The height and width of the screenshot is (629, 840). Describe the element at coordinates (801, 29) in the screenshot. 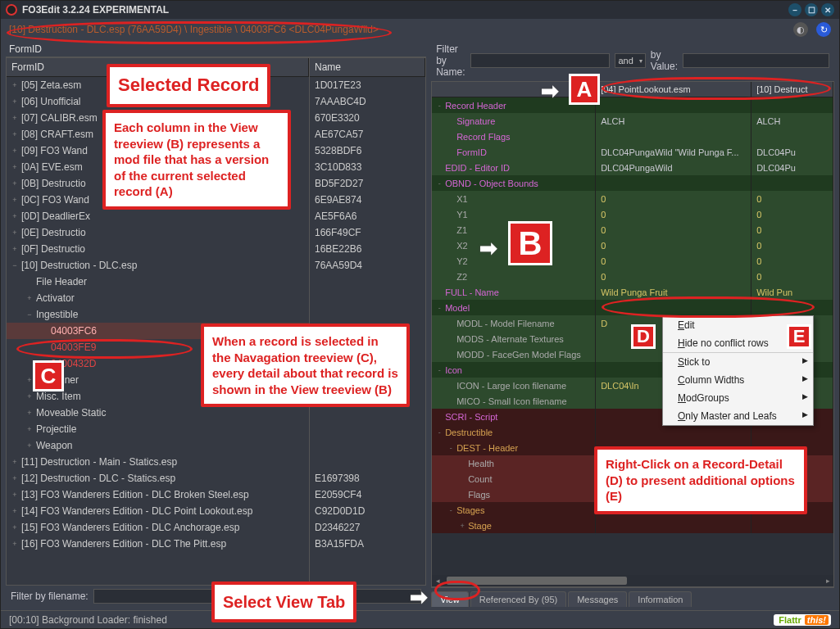

I see `history-back-button: ◐` at that location.